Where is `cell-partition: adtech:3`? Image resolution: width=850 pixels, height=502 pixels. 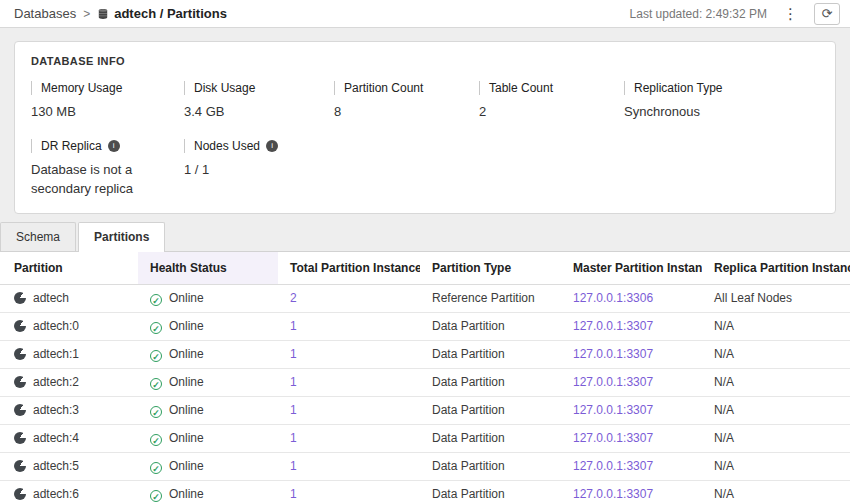
cell-partition: adtech:3 is located at coordinates (69, 410).